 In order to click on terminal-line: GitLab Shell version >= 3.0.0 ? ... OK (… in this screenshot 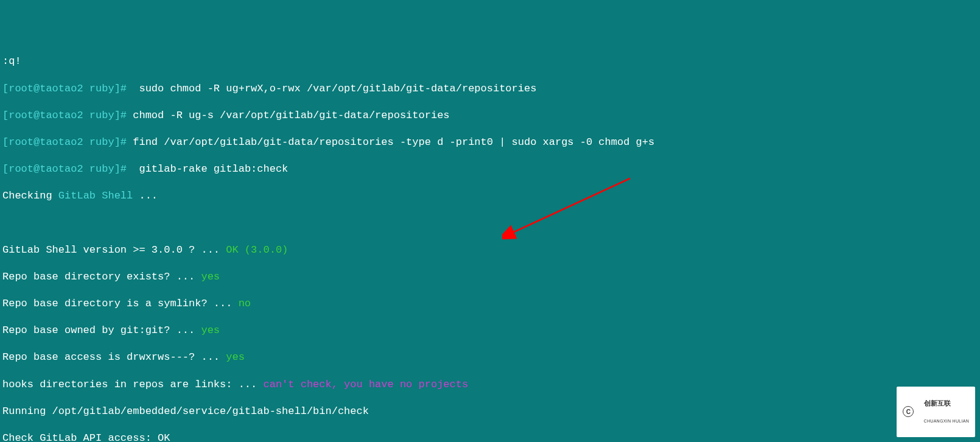, I will do `click(490, 250)`.